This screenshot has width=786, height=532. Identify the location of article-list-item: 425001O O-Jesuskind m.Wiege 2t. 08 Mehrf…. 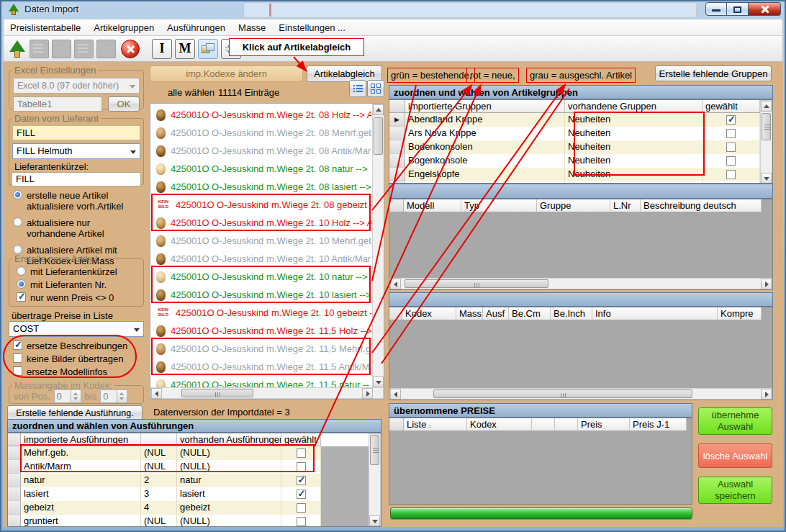
(262, 132).